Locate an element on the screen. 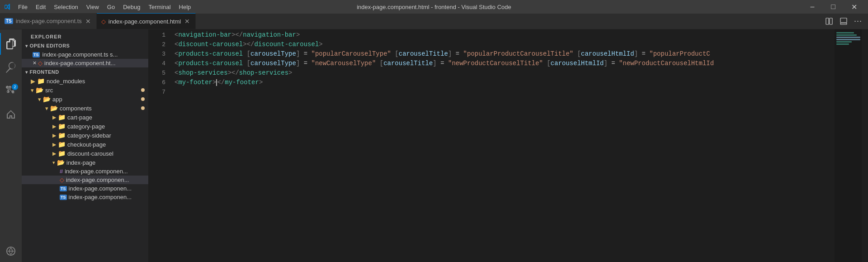 The height and width of the screenshot is (262, 868). folder-icon: 📁 is located at coordinates (41, 81).